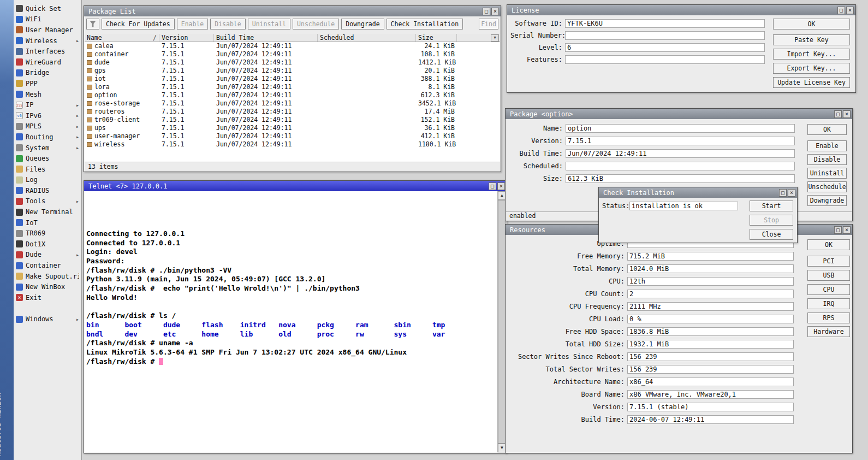 The image size is (868, 460). What do you see at coordinates (711, 357) in the screenshot?
I see `sector-writes-since-reboot-field: 156 239` at bounding box center [711, 357].